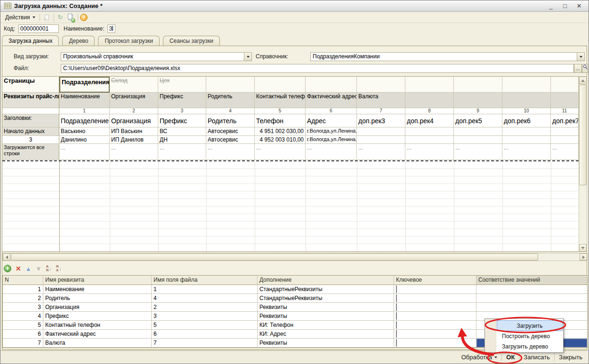  Describe the element at coordinates (571, 357) in the screenshot. I see `close-form-button: Закрыть` at that location.